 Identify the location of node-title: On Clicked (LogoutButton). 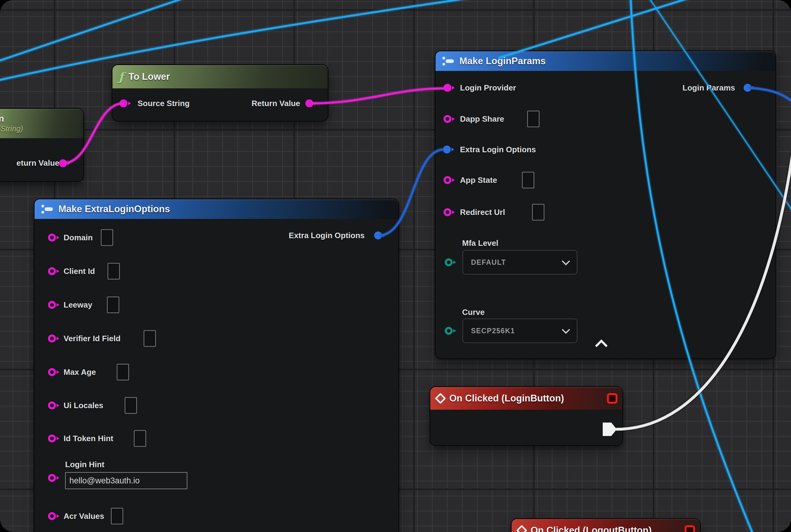
(591, 529).